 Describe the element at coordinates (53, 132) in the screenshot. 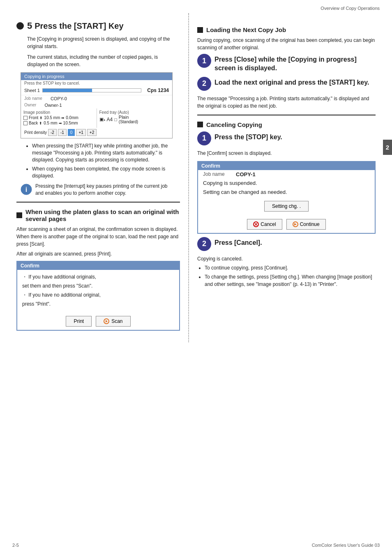

I see `density-btn-m2: -2` at that location.